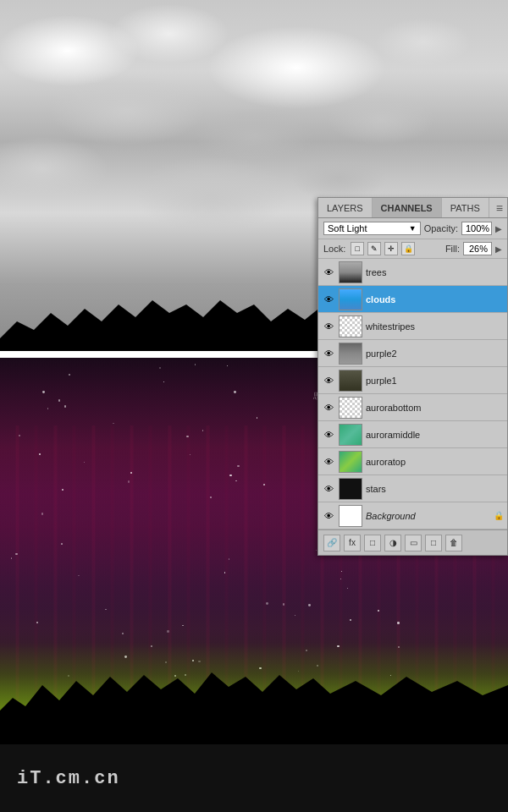  Describe the element at coordinates (329, 272) in the screenshot. I see `eye-icon-trees: 👁` at that location.